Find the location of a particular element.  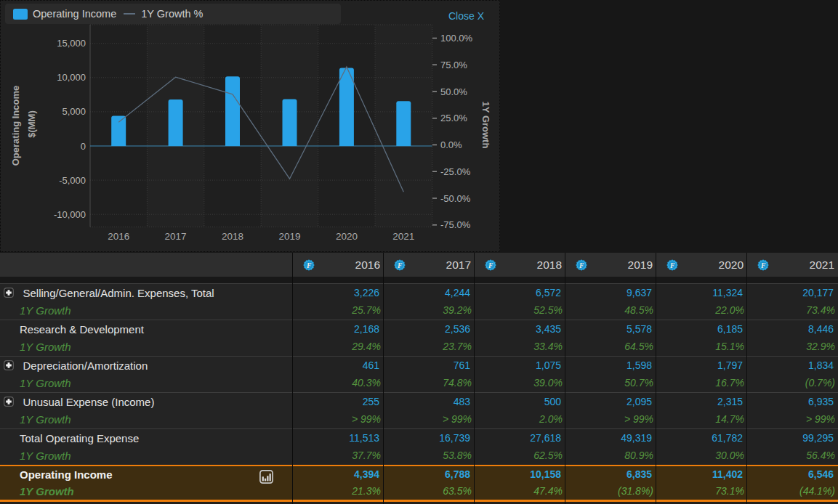

svg-text: 2017 is located at coordinates (176, 237).